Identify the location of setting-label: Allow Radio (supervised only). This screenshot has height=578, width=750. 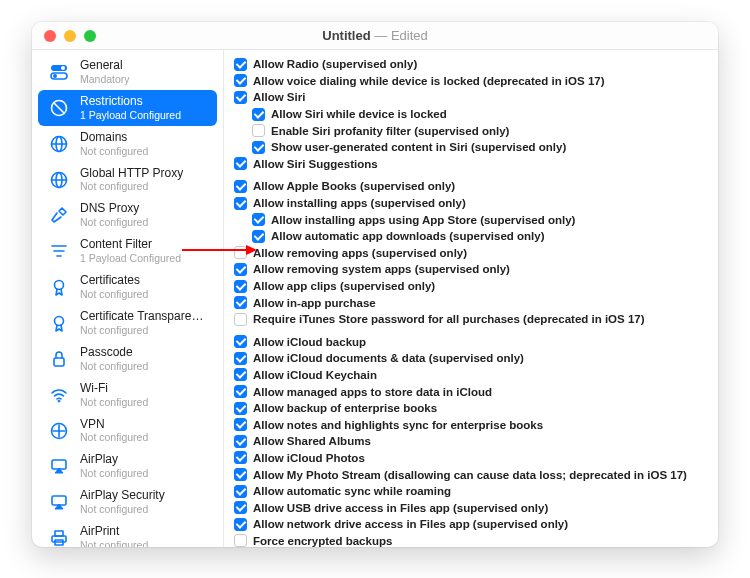
(335, 64).